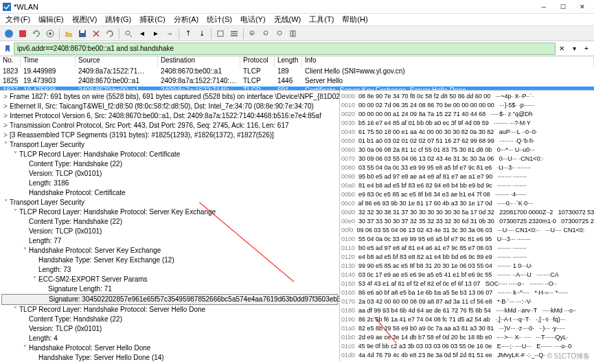 Image resolution: width=594 pixels, height=364 pixels. I want to click on hex-line: 00b0 e9 83 0c e5 85 ac e5 8f b8 34 e3 ae…, so click(467, 195).